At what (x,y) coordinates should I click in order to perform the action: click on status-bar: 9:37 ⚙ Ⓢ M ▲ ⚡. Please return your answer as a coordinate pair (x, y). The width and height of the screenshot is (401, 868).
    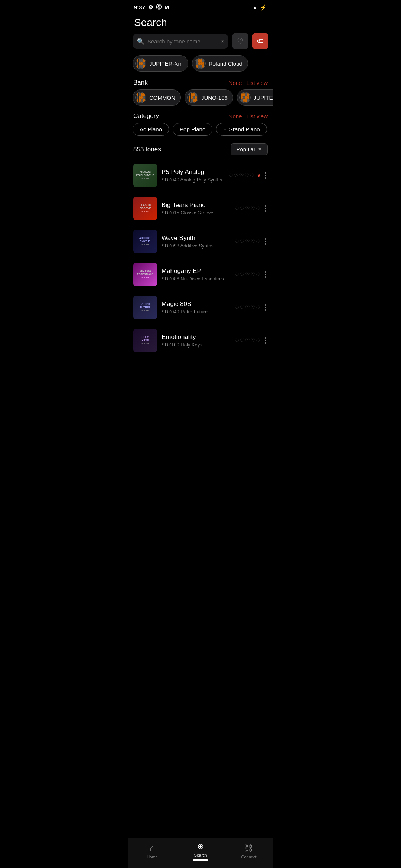
    Looking at the image, I should click on (200, 7).